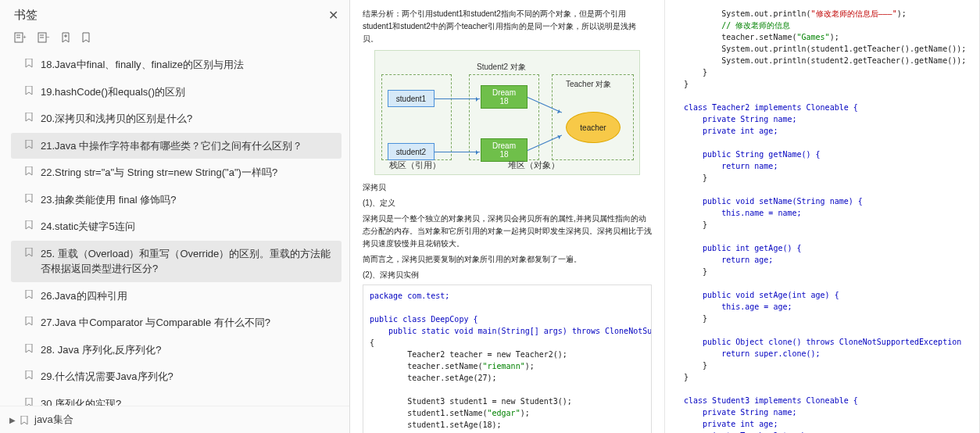 The image size is (980, 433). What do you see at coordinates (415, 166) in the screenshot?
I see `zone-label: 栈区（引用）` at bounding box center [415, 166].